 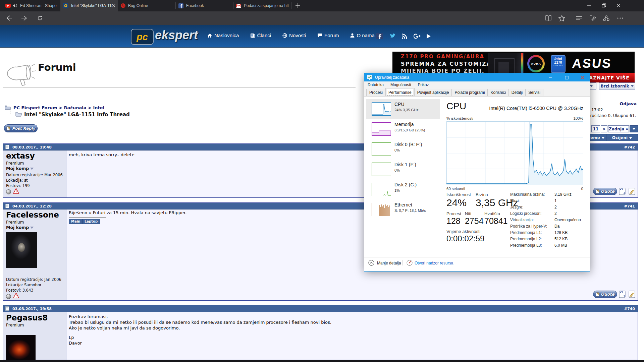 I want to click on less-details-button, so click(x=371, y=263).